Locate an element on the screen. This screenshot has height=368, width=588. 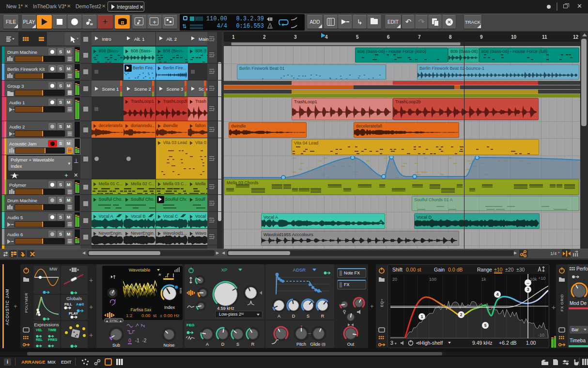
svg-text: -10 is located at coordinates (542, 335).